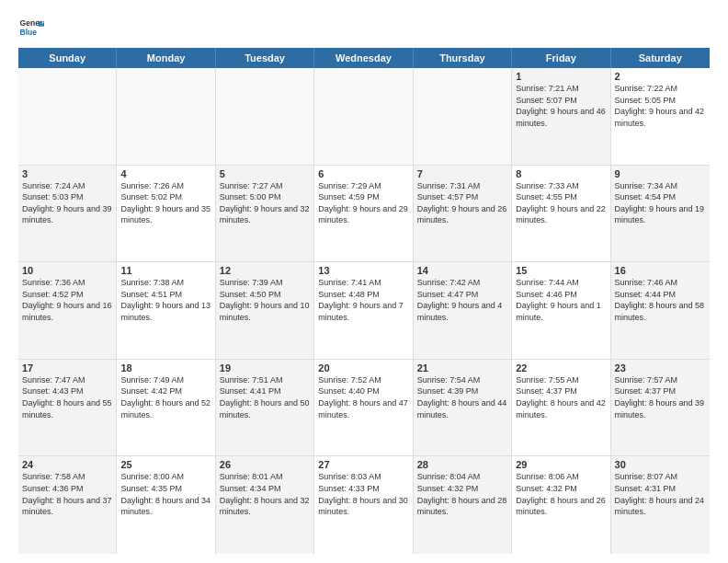 The width and height of the screenshot is (728, 563). I want to click on day-number: 29, so click(561, 465).